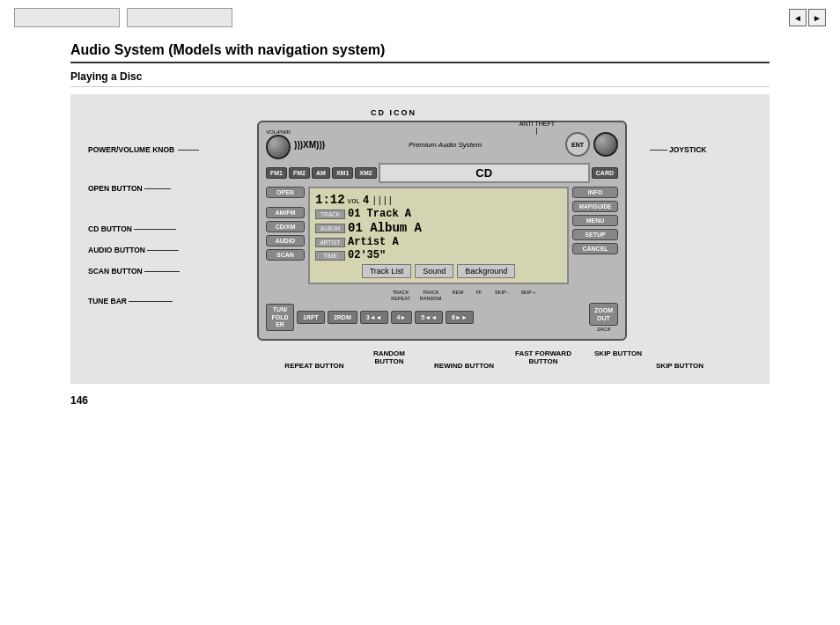 The height and width of the screenshot is (625, 840). I want to click on track-row: TRACK 01 Track A, so click(438, 214).